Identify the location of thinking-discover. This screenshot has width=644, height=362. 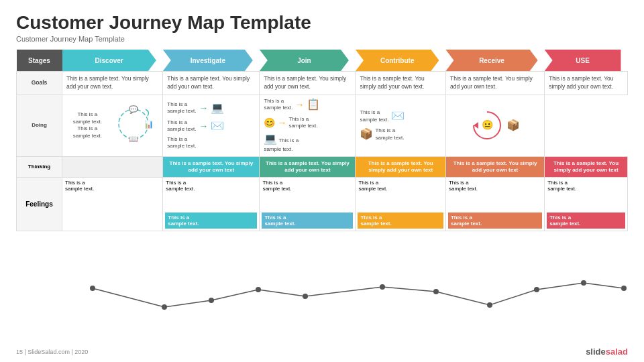
(113, 167).